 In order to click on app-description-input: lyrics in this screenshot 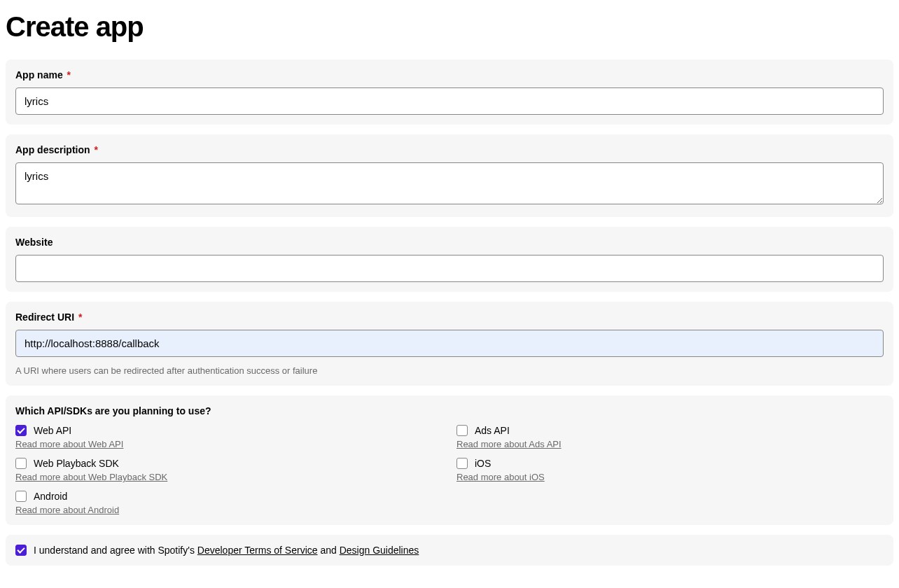, I will do `click(450, 183)`.